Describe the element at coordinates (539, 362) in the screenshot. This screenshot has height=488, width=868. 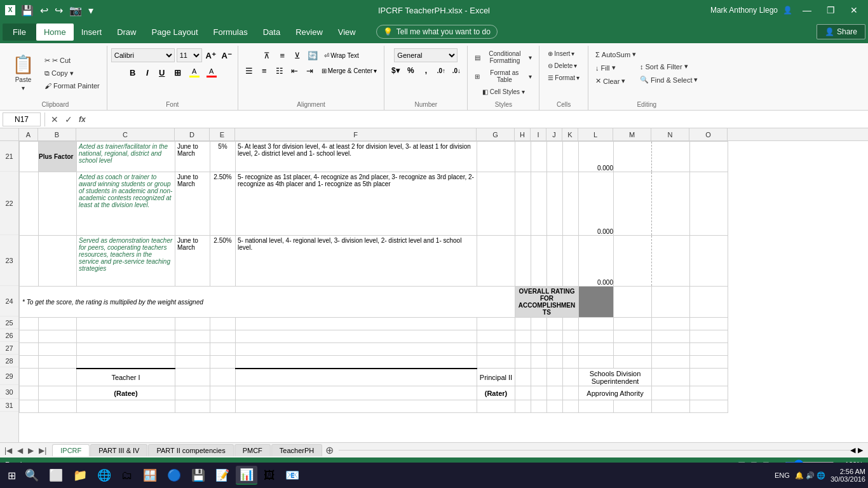
I see `cell-28-i` at that location.